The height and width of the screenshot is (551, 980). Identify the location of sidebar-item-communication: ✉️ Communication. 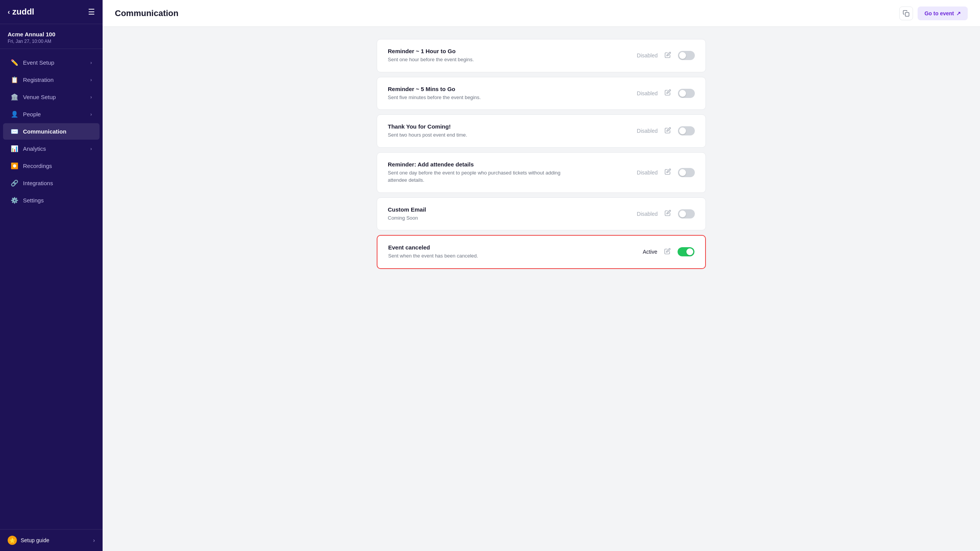
(51, 132).